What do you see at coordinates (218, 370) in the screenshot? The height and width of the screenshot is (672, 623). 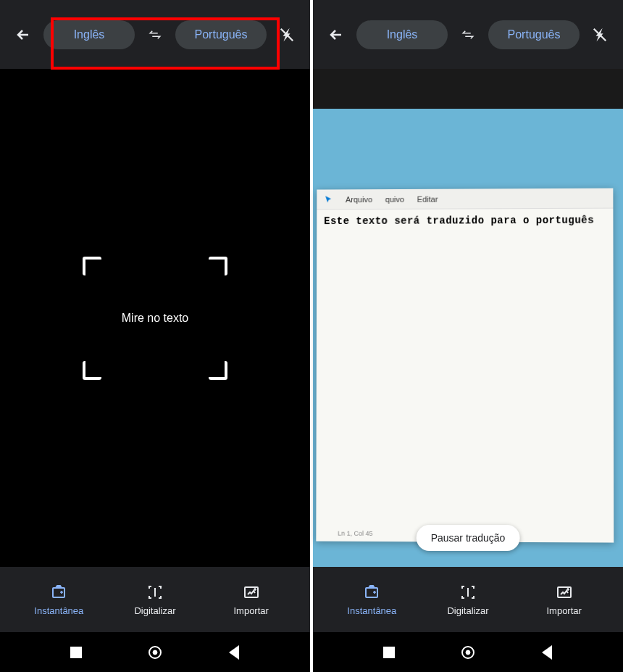 I see `frame-corner-br` at bounding box center [218, 370].